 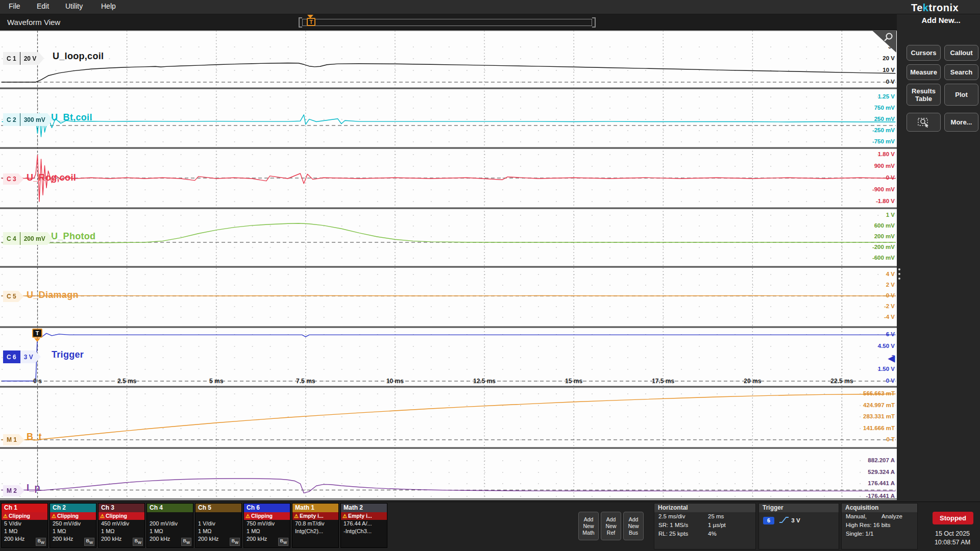 I want to click on y-axis-label-m1: 566.663 mT, so click(x=871, y=394).